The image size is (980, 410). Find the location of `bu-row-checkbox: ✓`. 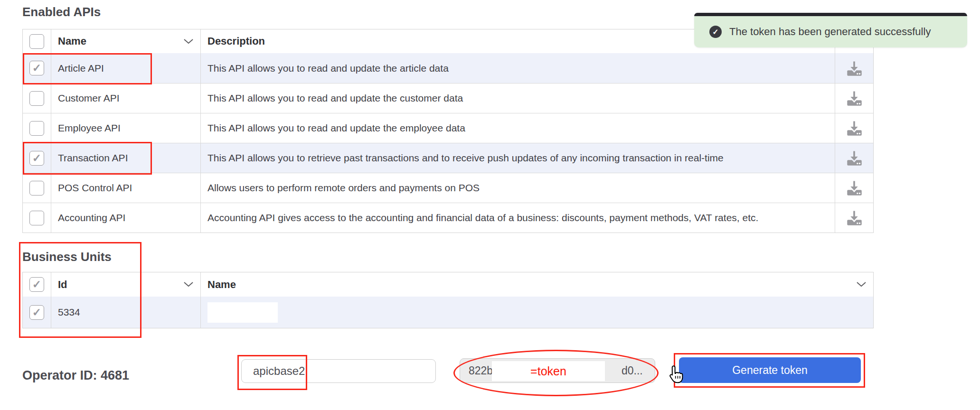

bu-row-checkbox: ✓ is located at coordinates (37, 312).